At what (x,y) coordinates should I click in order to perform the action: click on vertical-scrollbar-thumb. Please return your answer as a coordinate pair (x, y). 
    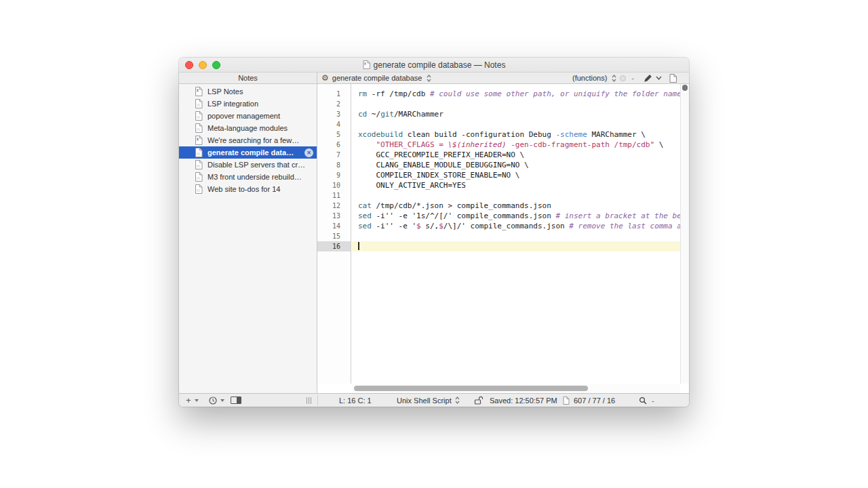
    Looking at the image, I should click on (685, 88).